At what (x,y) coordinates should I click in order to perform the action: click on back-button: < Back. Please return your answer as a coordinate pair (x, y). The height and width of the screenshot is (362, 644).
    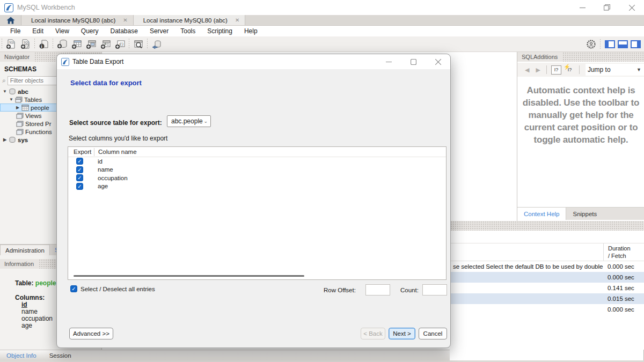
    Looking at the image, I should click on (373, 334).